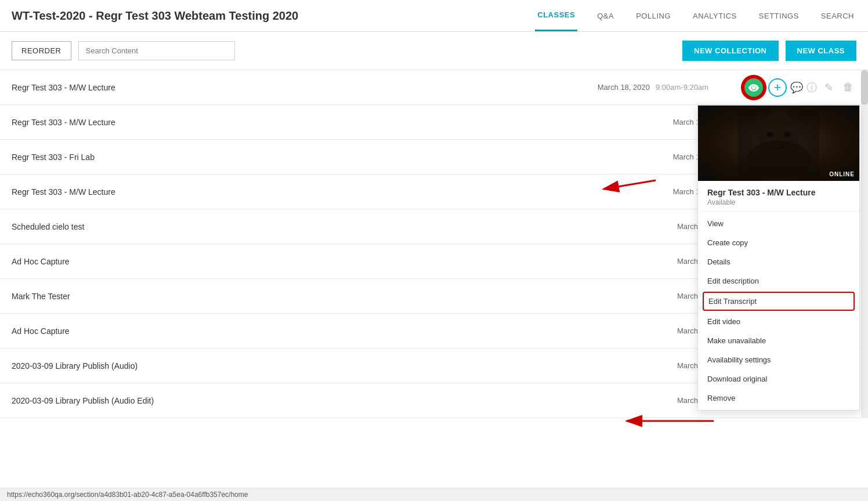 This screenshot has height=501, width=868. I want to click on new-collection-button: NEW COLLECTION, so click(730, 51).